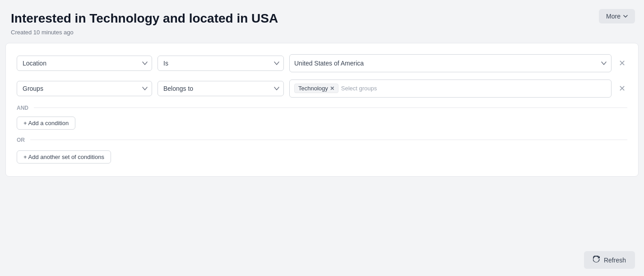 This screenshot has height=276, width=644. What do you see at coordinates (322, 89) in the screenshot?
I see `condition-row-2: LocationGroupsNameEmail Belongs toDoes n…` at bounding box center [322, 89].